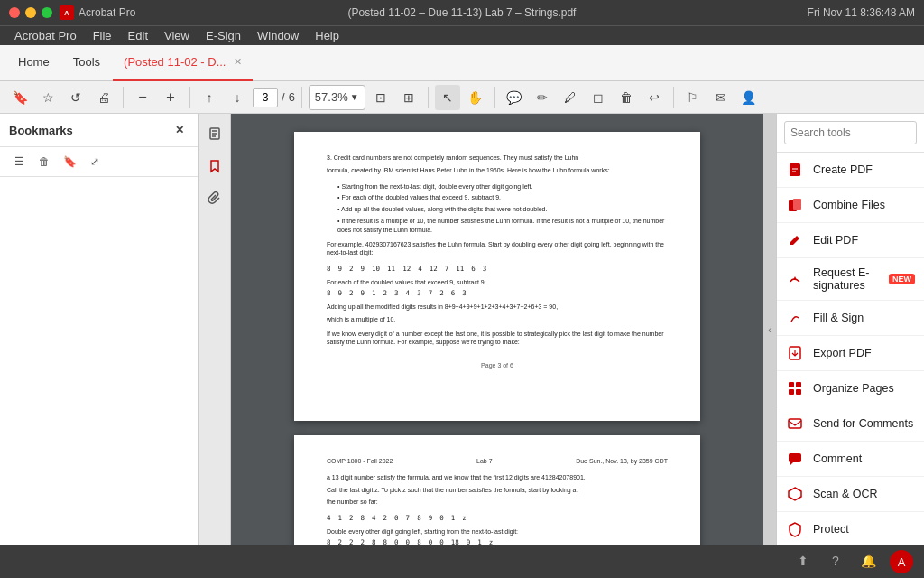 Image resolution: width=924 pixels, height=578 pixels. I want to click on tool-row: 🔖 ☆ ↺ 🖨 − + ↑ ↓ / 6 57.3% ▼ ⊡ ⊞ ↖ ✋ 💬 ✏ …, so click(462, 98).